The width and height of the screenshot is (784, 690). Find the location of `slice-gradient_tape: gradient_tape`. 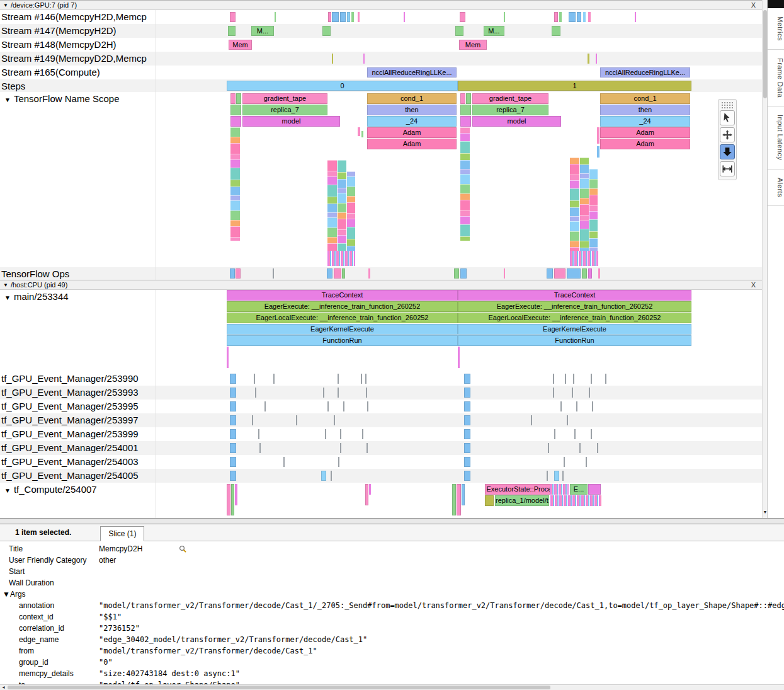

slice-gradient_tape: gradient_tape is located at coordinates (510, 98).